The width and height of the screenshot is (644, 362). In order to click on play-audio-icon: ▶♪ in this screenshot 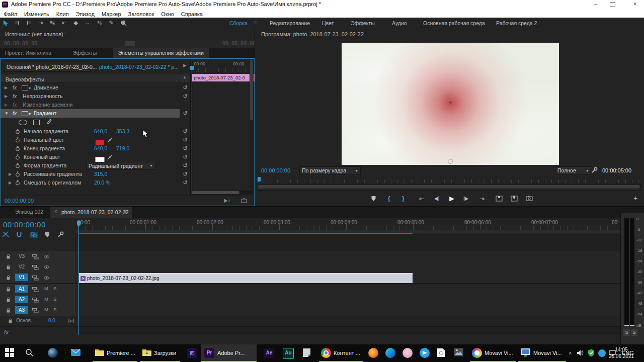, I will do `click(227, 200)`.